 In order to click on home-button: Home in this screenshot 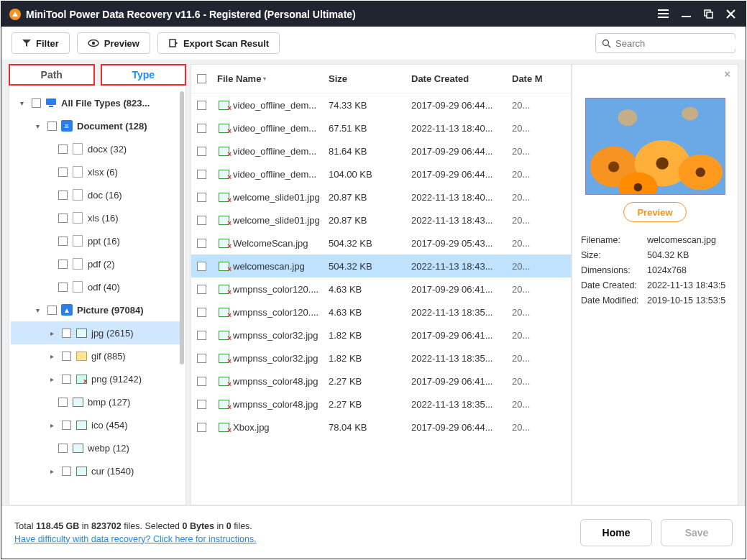, I will do `click(616, 533)`.